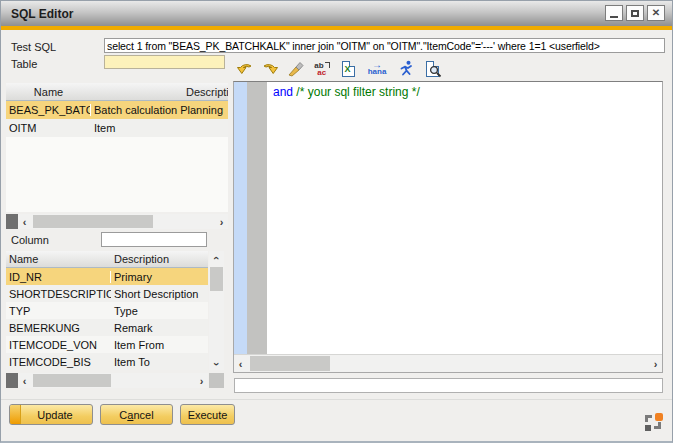  I want to click on column-row: ITEMCODE_BIS Item To, so click(107, 362).